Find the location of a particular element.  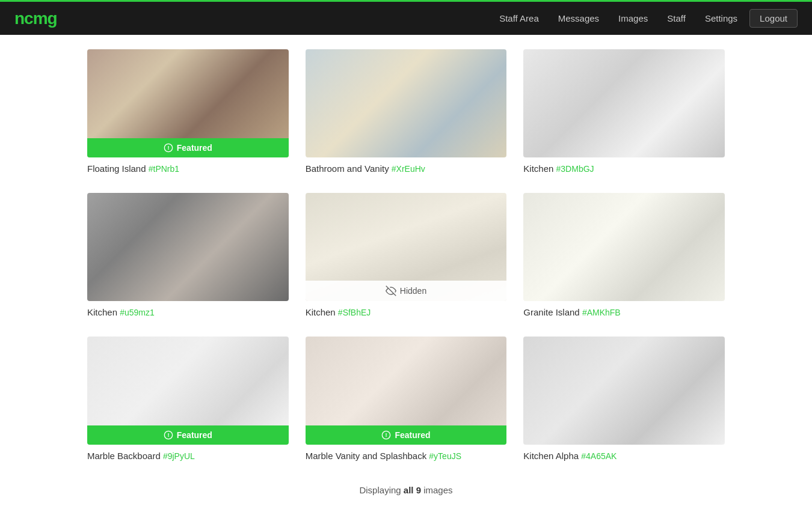

image-card-7: !FeaturedMarble Backboard #9jPyUL is located at coordinates (188, 399).